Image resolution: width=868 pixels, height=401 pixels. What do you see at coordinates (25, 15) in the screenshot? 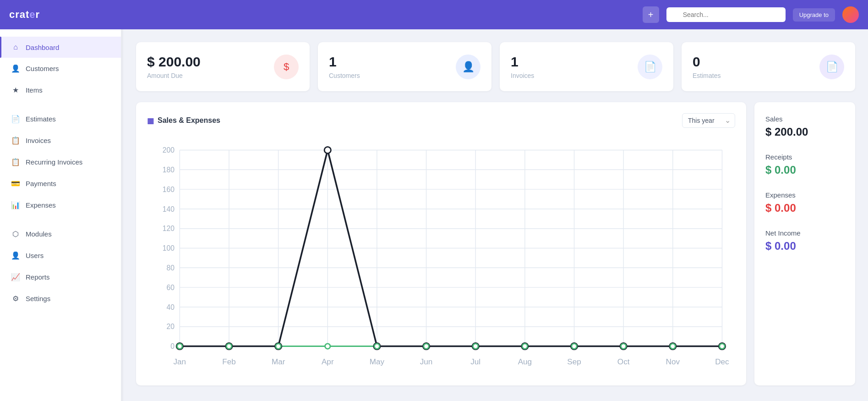
I see `app-logo: crater` at bounding box center [25, 15].